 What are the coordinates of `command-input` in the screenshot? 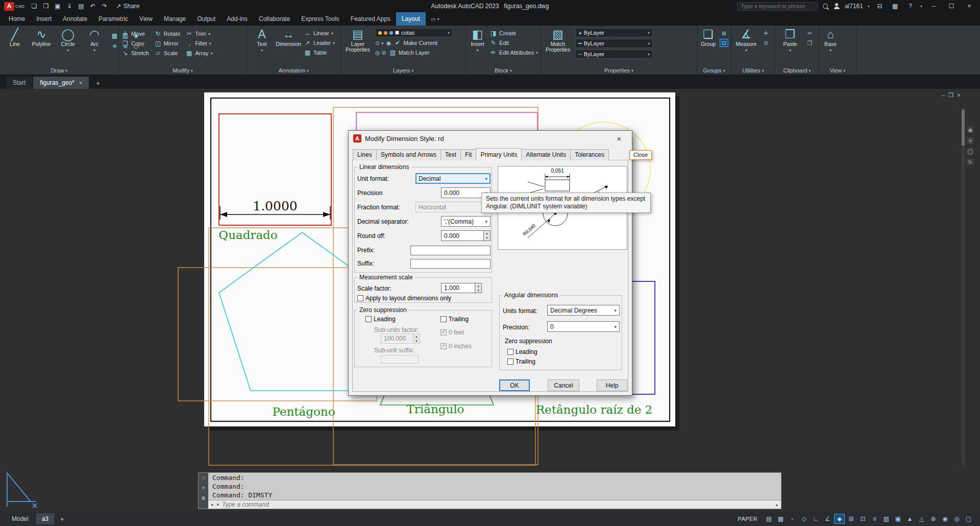 It's located at (497, 505).